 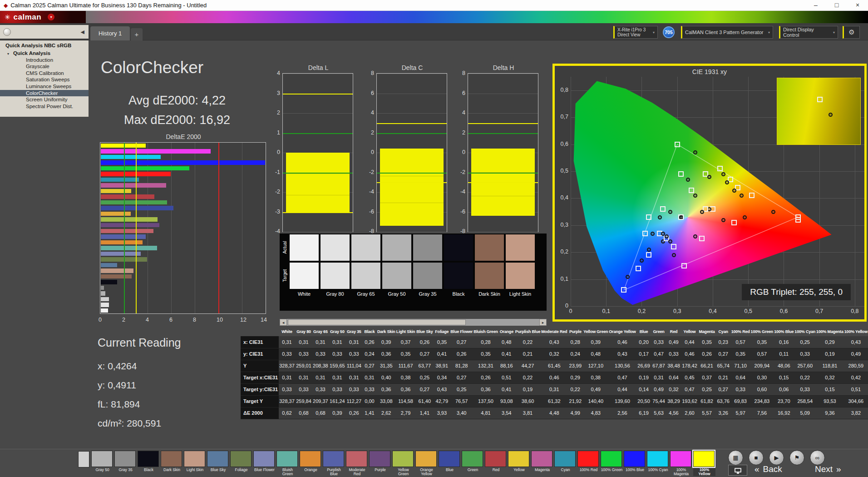 What do you see at coordinates (752, 195) in the screenshot?
I see `target-point-orange` at bounding box center [752, 195].